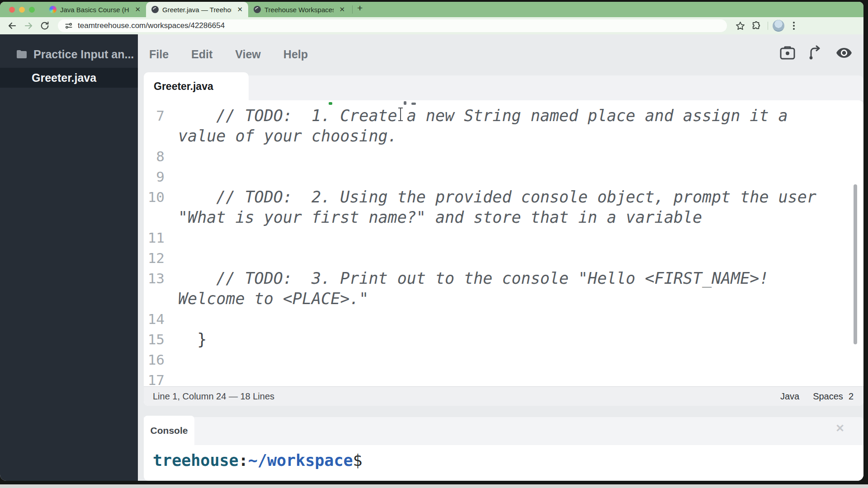 Image resolution: width=868 pixels, height=488 pixels. What do you see at coordinates (154, 258) in the screenshot?
I see `line-number: 12` at bounding box center [154, 258].